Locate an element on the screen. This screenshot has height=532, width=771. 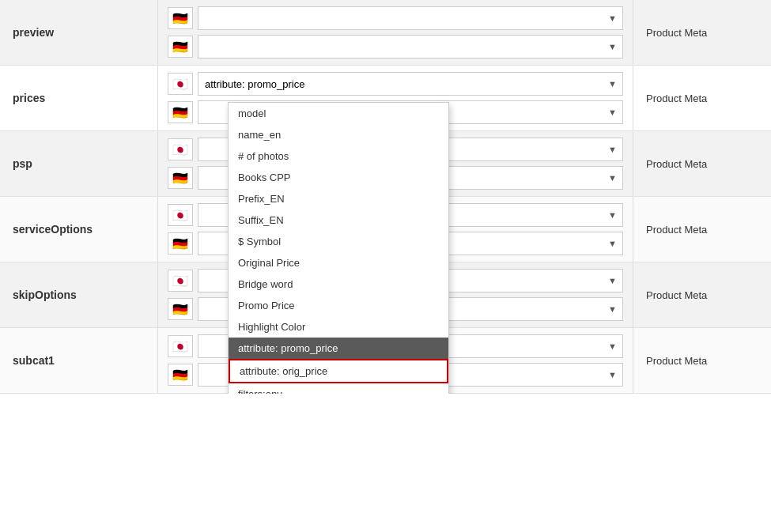
dropdown-item-promo-price: Promo Price is located at coordinates (338, 305).